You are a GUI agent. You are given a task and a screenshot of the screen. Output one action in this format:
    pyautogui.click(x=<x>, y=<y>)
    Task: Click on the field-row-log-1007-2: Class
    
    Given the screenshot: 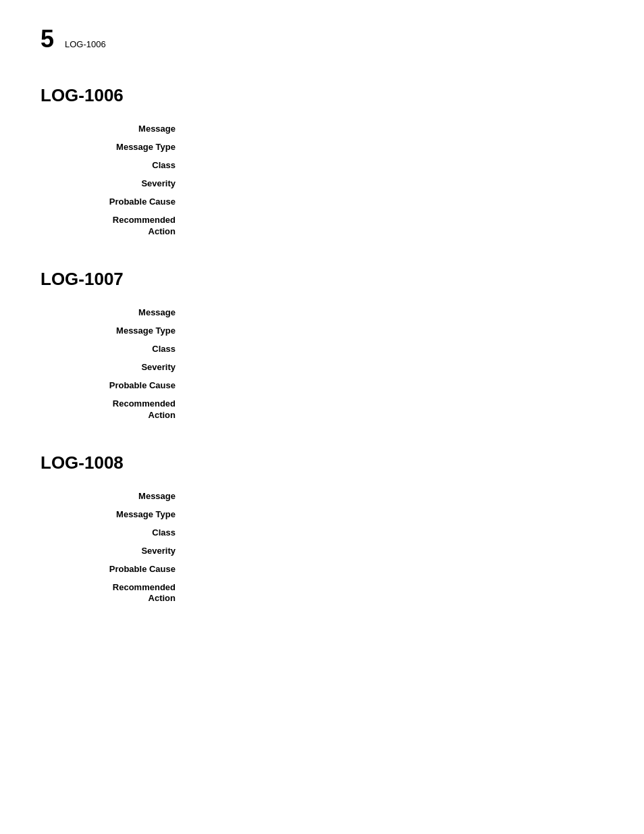 What is the action you would take?
    pyautogui.click(x=322, y=348)
    